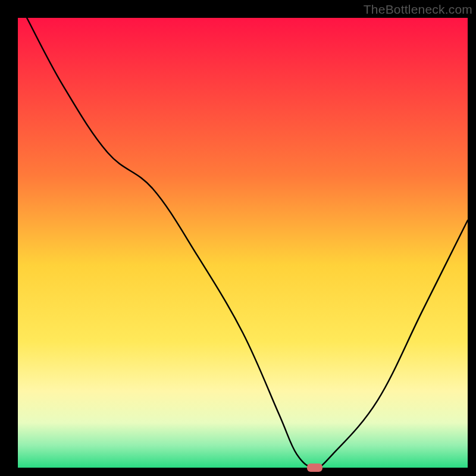 Image resolution: width=476 pixels, height=476 pixels. Describe the element at coordinates (315, 468) in the screenshot. I see `optimal-marker` at that location.